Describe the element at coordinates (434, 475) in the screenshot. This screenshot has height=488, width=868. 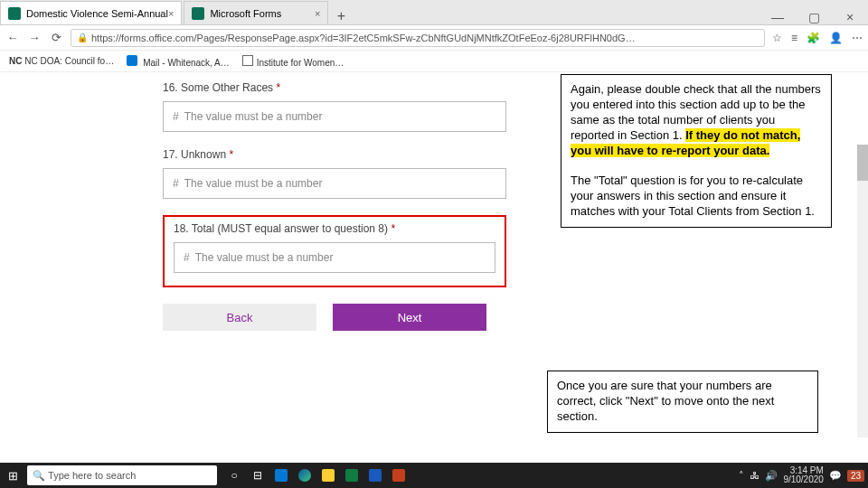
I see `windows-taskbar: ⊞ 🔍 Type here to search ○ ⊟ ˄ 🖧 🔊 3:14 P…` at that location.